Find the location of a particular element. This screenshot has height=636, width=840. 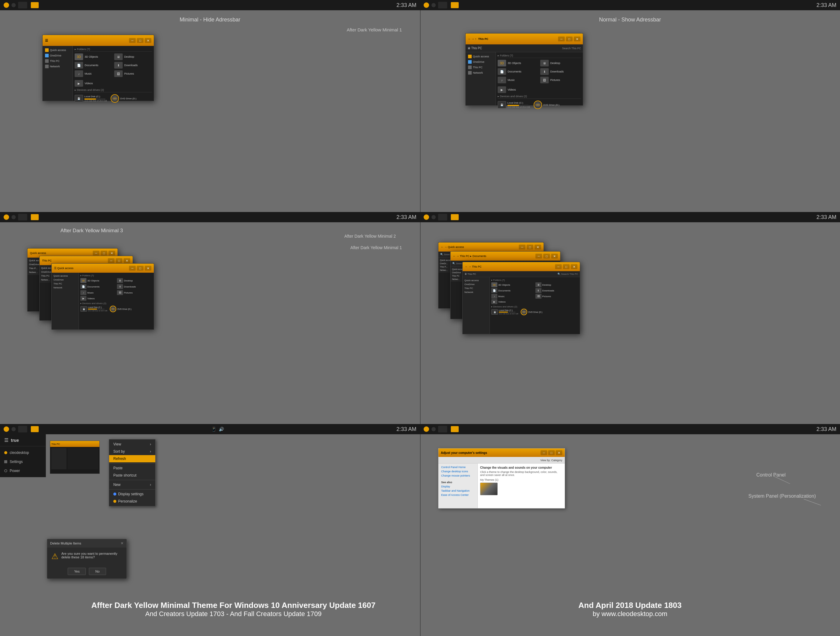

folder-documents-2: 📄 Documents is located at coordinates (518, 71).